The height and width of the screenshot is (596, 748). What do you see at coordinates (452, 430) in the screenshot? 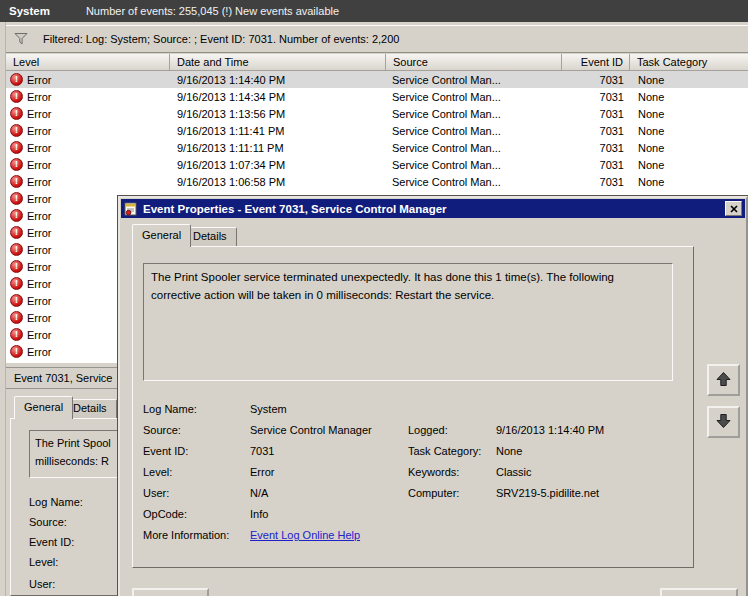
I see `field-label: Logged:` at bounding box center [452, 430].